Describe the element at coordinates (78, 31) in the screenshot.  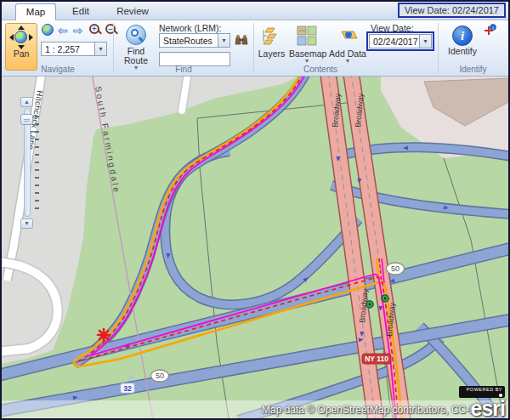
I see `forward-extent-icon: ⇨` at that location.